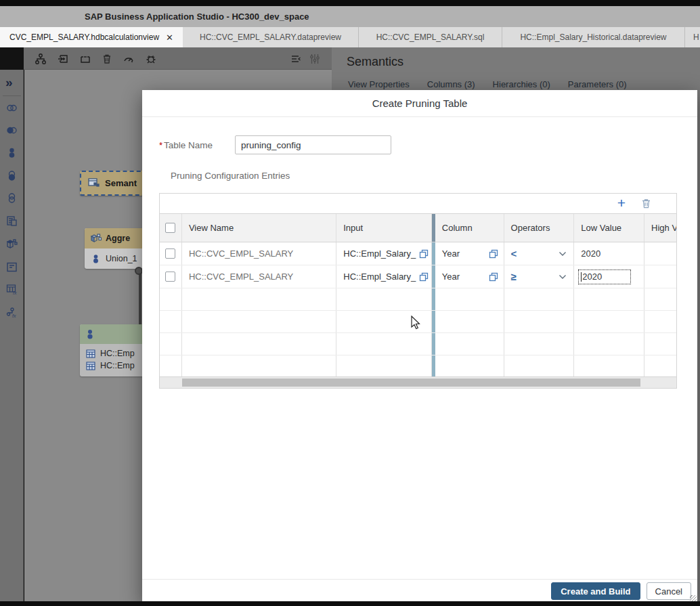  I want to click on rank-icon, so click(12, 267).